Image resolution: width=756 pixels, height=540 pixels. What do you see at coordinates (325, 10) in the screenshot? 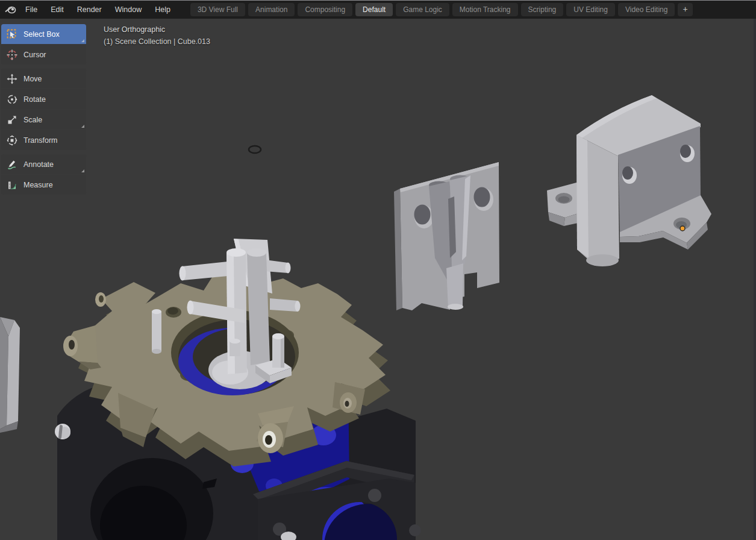
I see `tab-compositing: Compositing` at bounding box center [325, 10].